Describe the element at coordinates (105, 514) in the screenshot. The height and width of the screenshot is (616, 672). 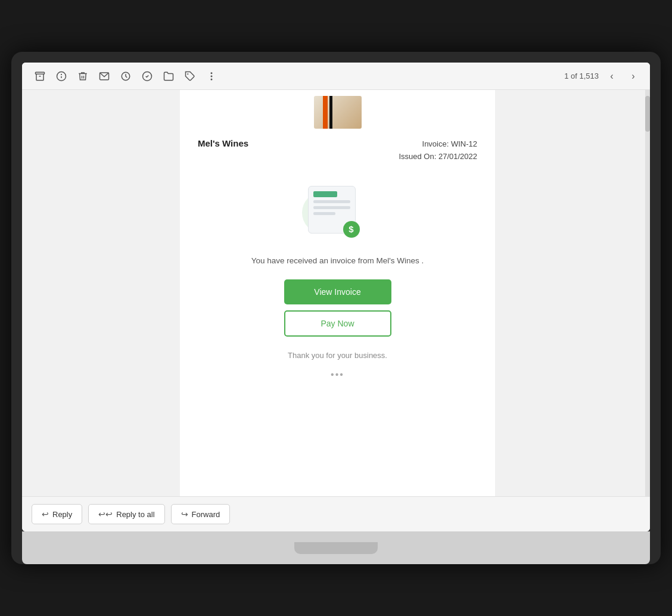
I see `reply-all-icon: ↩↩` at that location.